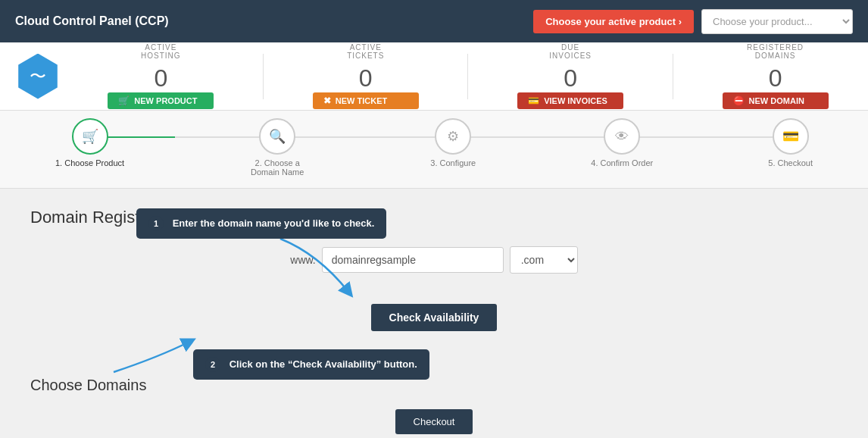 The width and height of the screenshot is (868, 438). I want to click on new-domain-button: ⛔ NEW DOMAIN, so click(776, 101).